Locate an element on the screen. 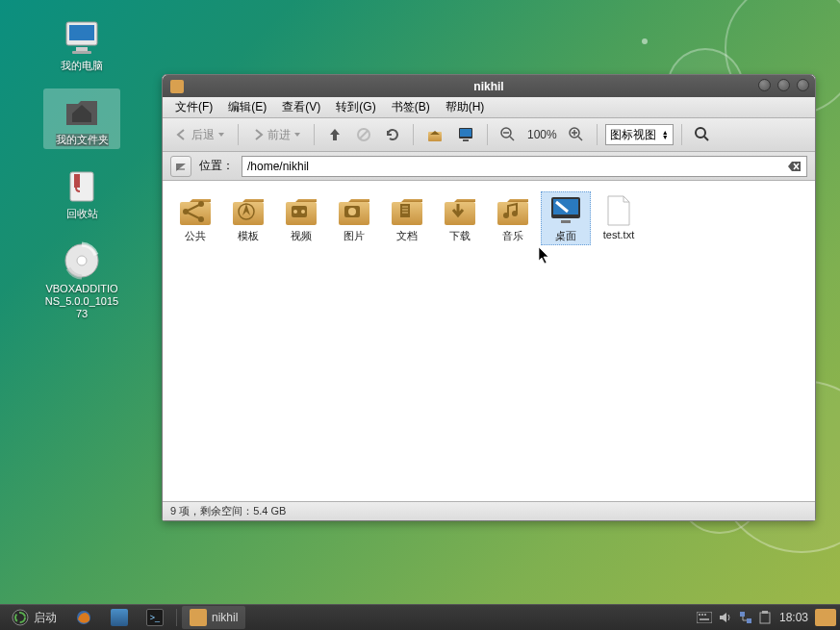 Image resolution: width=840 pixels, height=630 pixels. clear-icon is located at coordinates (795, 166).